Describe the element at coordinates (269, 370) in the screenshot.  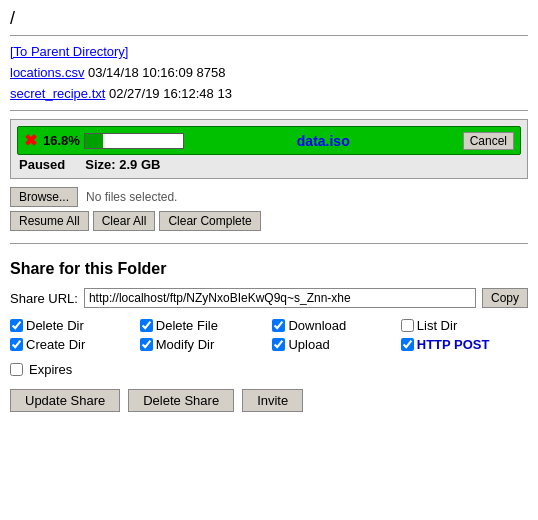
I see `expires-row: Expires` at that location.